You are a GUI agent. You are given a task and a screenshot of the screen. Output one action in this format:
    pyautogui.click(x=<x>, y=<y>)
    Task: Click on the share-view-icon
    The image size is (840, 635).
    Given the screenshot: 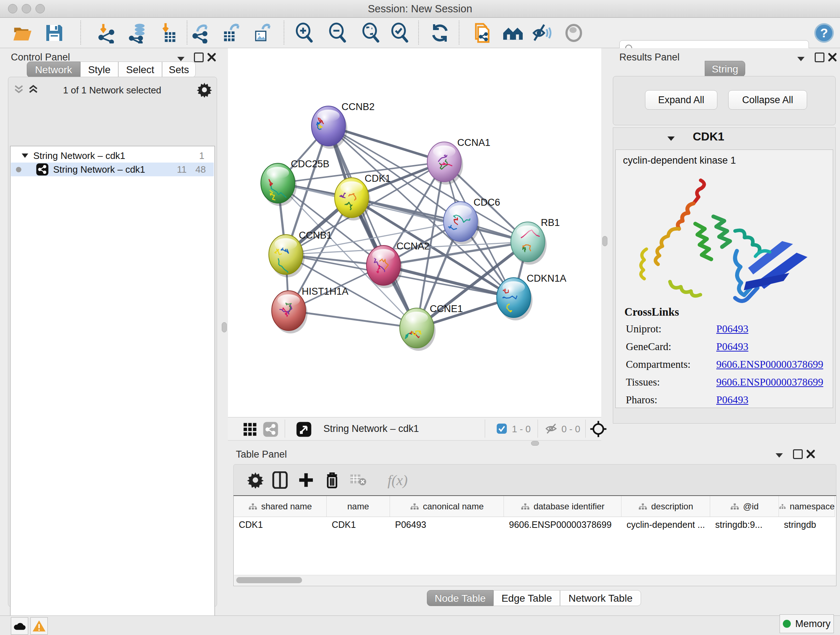 What is the action you would take?
    pyautogui.click(x=271, y=429)
    